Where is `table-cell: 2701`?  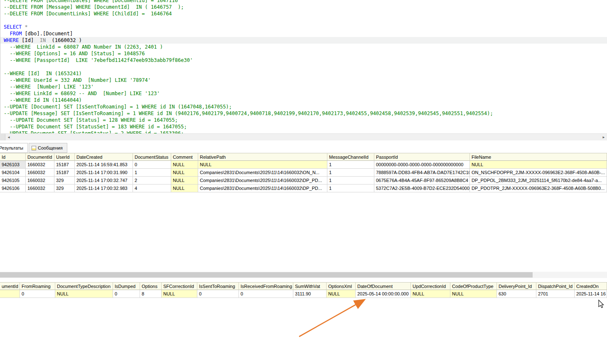 table-cell: 2701 is located at coordinates (555, 294).